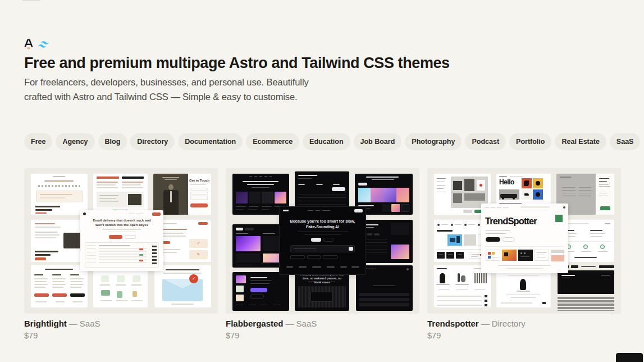 Image resolution: width=644 pixels, height=362 pixels. I want to click on tailwind-logo-icon, so click(44, 44).